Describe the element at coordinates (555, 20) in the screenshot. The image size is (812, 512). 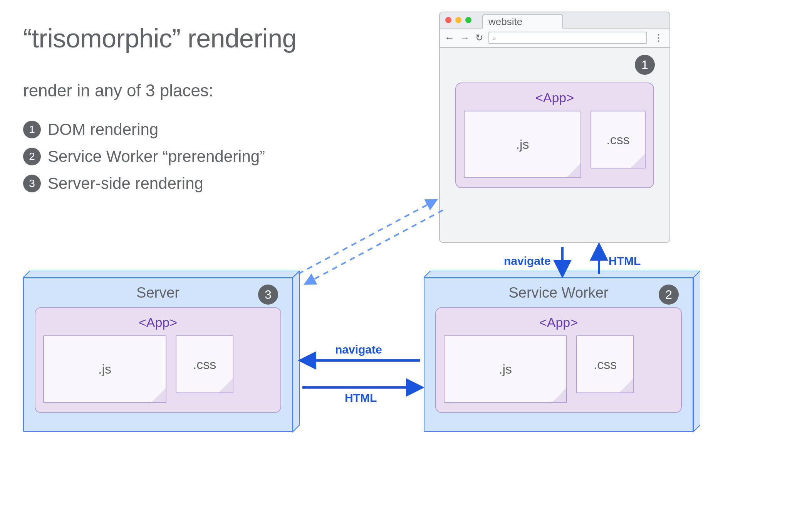
I see `browser-titlebar: website` at that location.